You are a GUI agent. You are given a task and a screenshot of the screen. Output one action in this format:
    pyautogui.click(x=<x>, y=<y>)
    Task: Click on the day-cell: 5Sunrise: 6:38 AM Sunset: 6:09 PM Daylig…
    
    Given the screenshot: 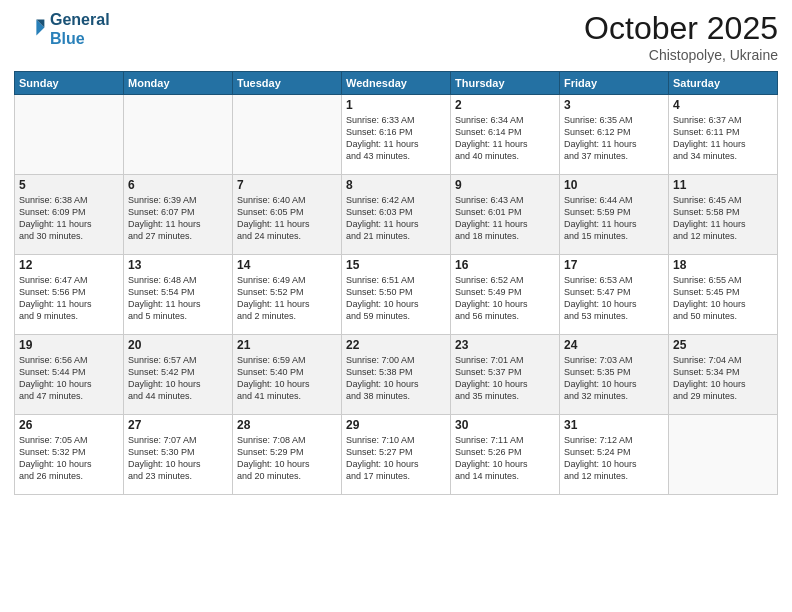 What is the action you would take?
    pyautogui.click(x=70, y=215)
    